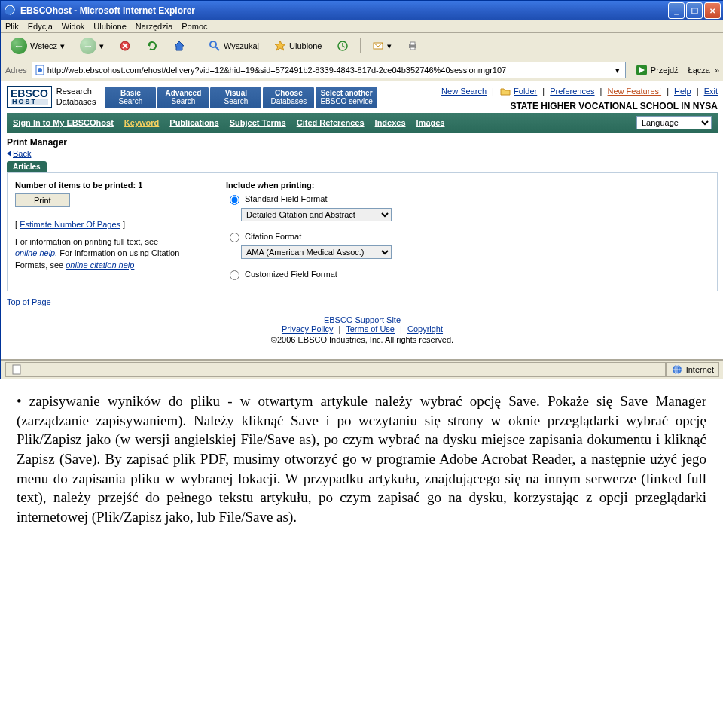 This screenshot has width=723, height=728. I want to click on menu-file: Plik, so click(12, 26).